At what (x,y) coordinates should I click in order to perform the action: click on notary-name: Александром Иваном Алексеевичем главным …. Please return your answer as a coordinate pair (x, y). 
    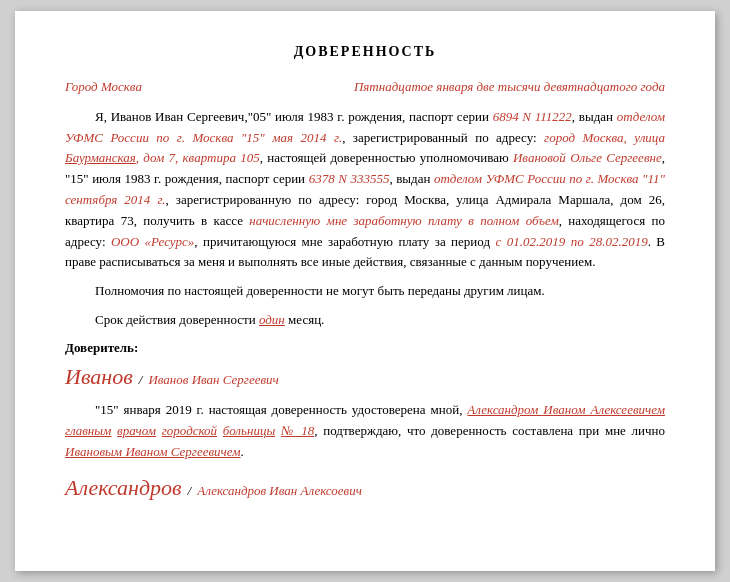
    Looking at the image, I should click on (365, 420).